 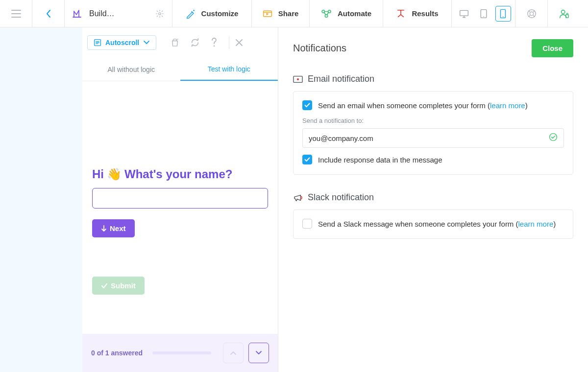 I want to click on send-to-label: Send a notification to:, so click(x=433, y=120).